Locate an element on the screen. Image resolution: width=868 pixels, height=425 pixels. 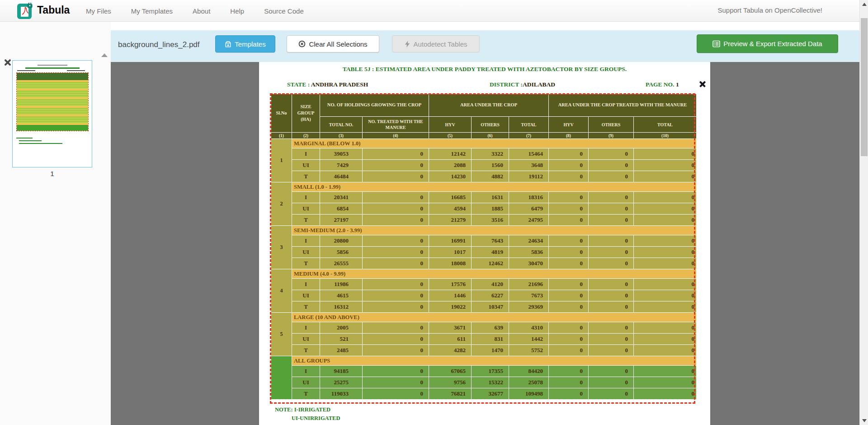
thumbnail-page-number: 1 is located at coordinates (52, 174).